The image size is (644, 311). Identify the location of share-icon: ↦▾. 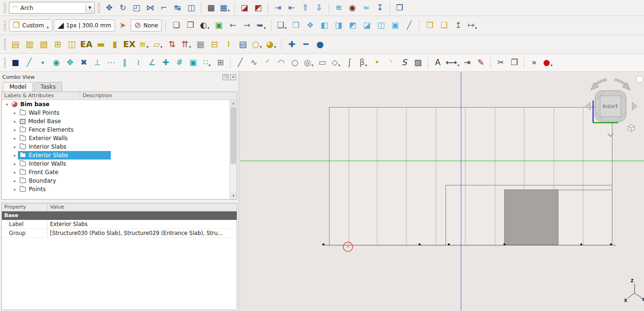
(472, 25).